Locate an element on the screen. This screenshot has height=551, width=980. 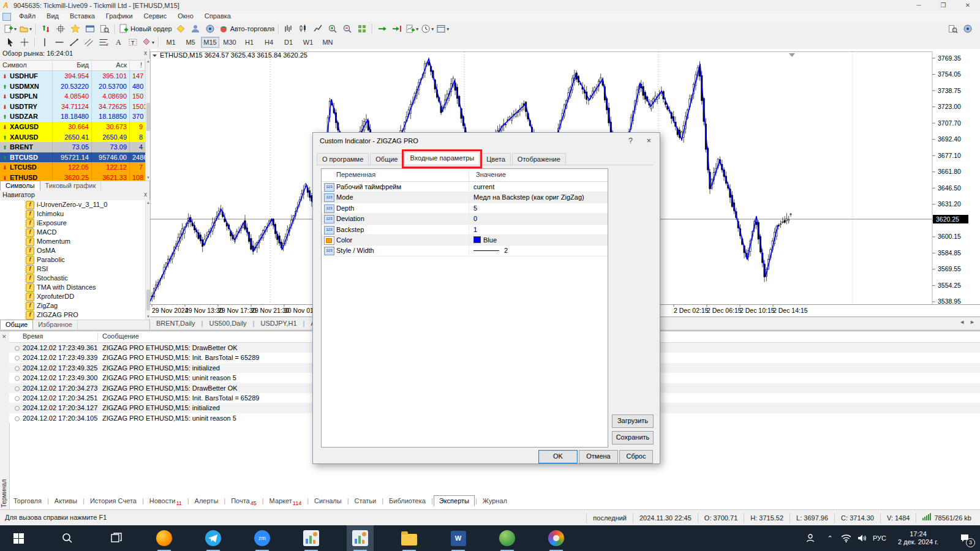
timeframe-M15: M15 is located at coordinates (210, 42).